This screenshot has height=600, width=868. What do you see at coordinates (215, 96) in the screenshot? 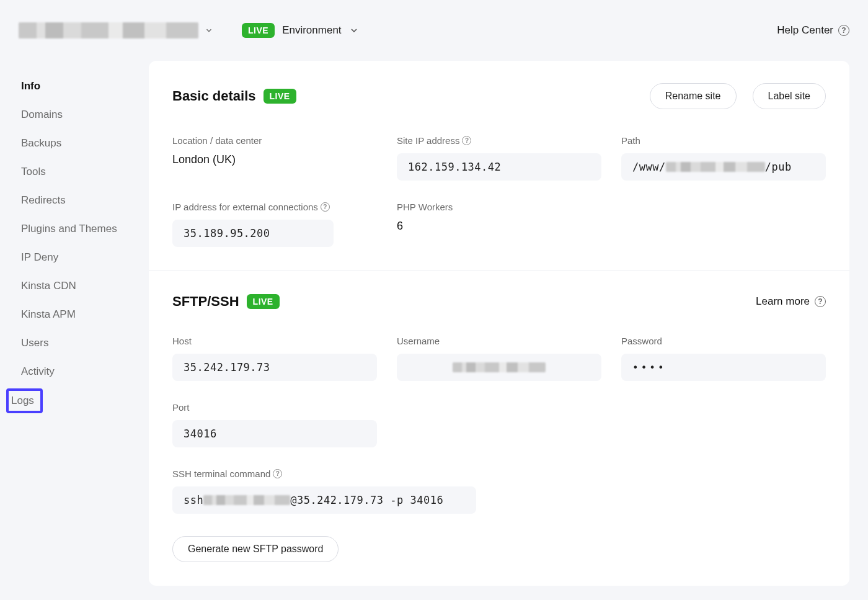
I see `basic-details-title: Basic details` at bounding box center [215, 96].